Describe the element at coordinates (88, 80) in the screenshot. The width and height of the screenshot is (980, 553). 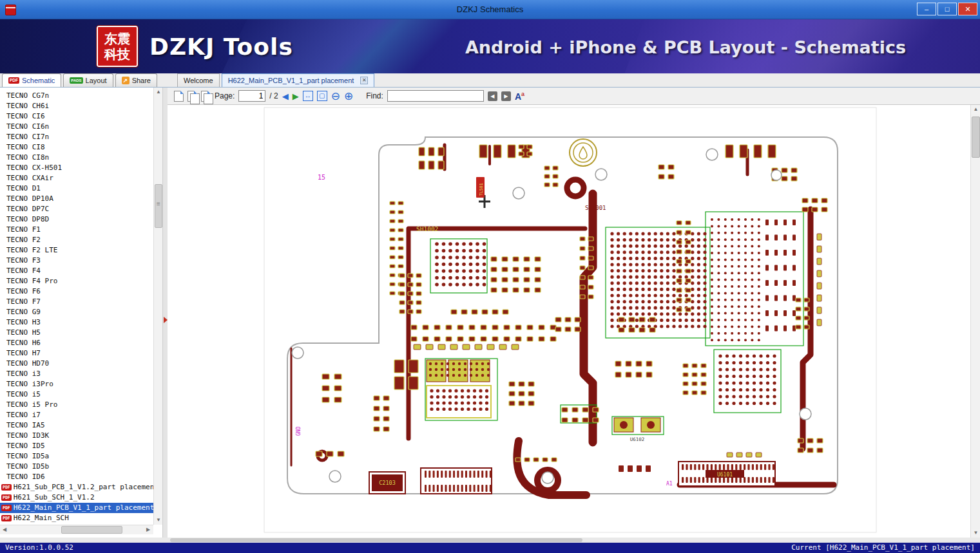
I see `tab-layout: PADS Layout` at that location.